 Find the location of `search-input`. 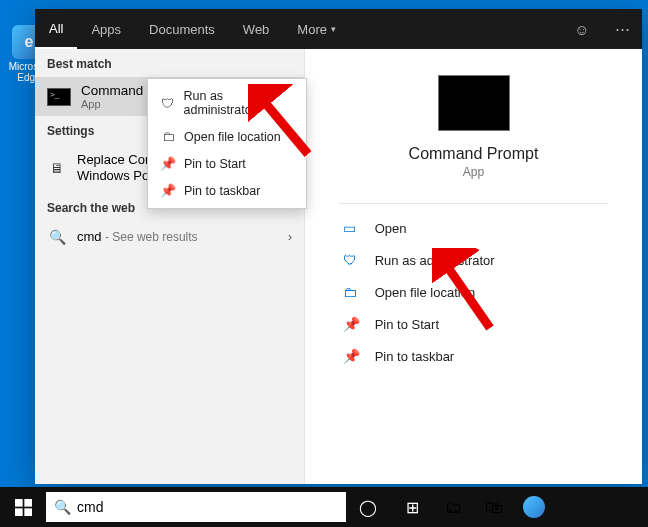

search-input is located at coordinates (208, 507).